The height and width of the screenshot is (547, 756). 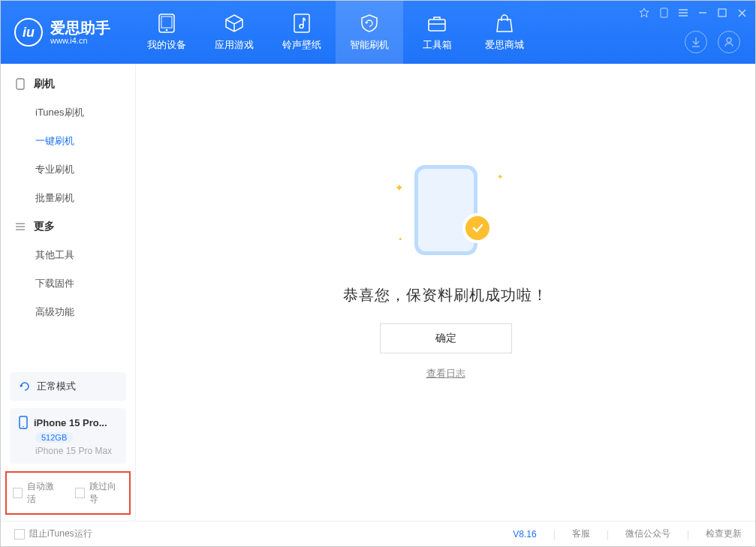 I want to click on sidebar-item-advanced: 高级功能, so click(x=68, y=312).